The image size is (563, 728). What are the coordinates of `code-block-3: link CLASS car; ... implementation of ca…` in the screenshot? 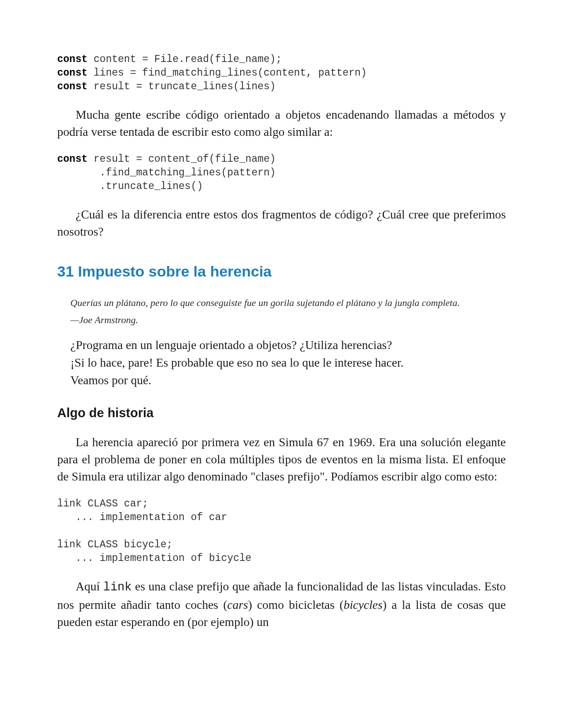 It's located at (282, 531).